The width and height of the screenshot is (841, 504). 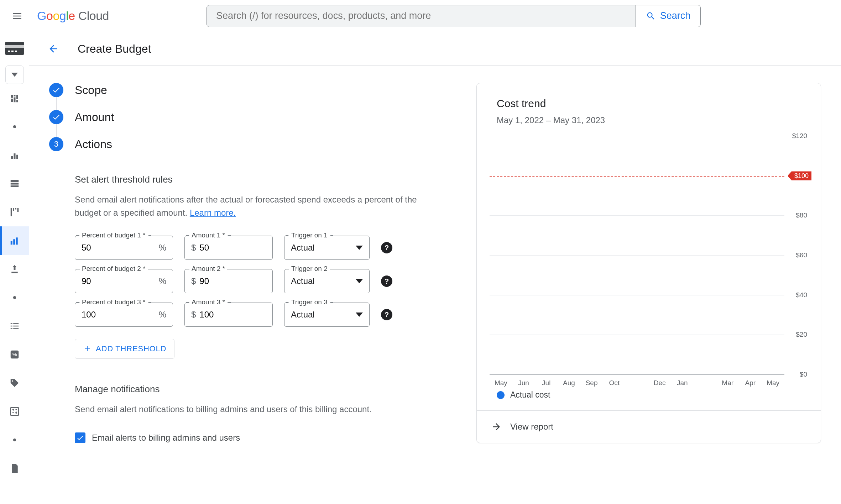 I want to click on y-axis-label: $120, so click(x=800, y=136).